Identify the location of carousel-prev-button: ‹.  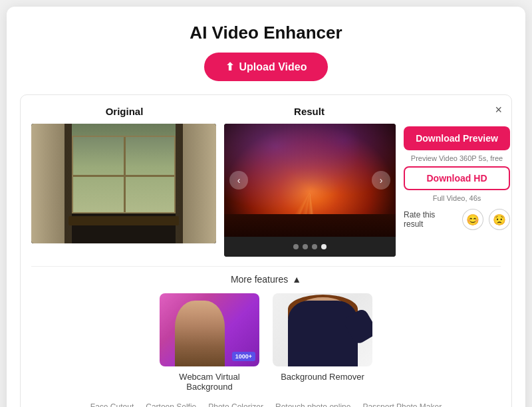
(239, 180).